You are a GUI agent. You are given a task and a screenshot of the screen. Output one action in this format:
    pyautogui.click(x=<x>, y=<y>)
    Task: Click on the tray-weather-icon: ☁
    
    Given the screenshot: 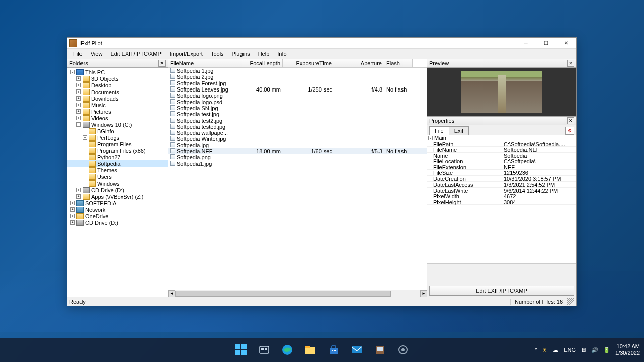 What is the action you would take?
    pyautogui.click(x=555, y=350)
    